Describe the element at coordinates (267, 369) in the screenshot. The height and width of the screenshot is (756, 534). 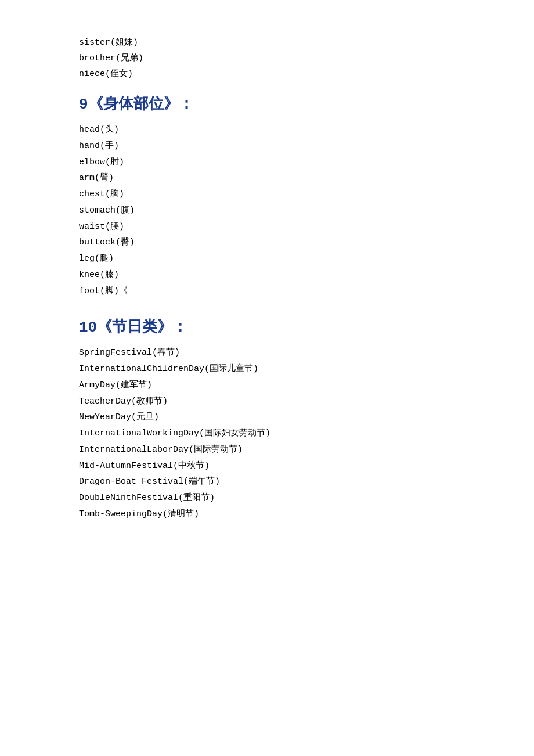
I see `list-item: InternationalChildrenDay(国际儿童节)` at that location.